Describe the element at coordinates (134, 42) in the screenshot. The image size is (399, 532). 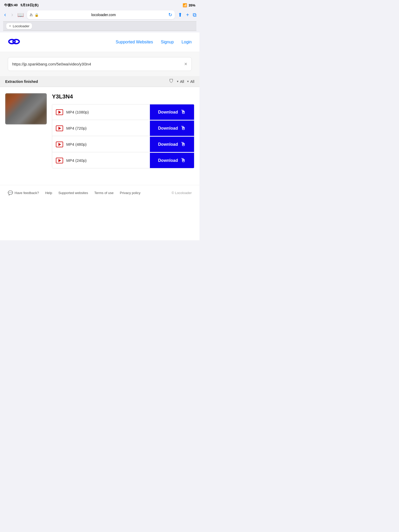
I see `supported-websites-link: Supported Websites` at that location.